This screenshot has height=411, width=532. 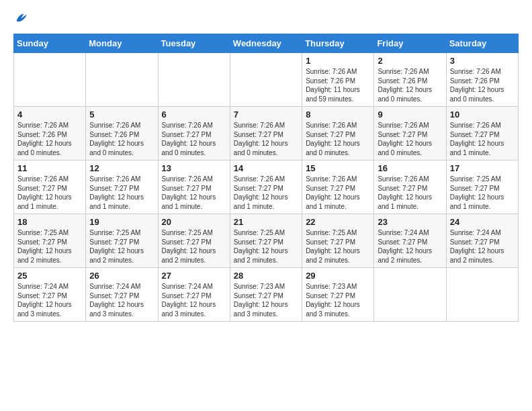 What do you see at coordinates (194, 275) in the screenshot?
I see `day-number: 27` at bounding box center [194, 275].